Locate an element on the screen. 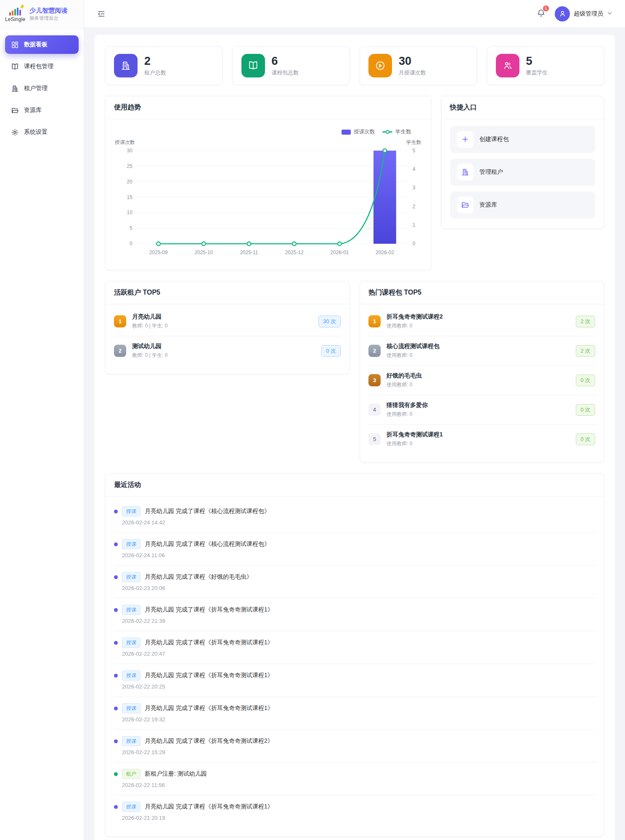 The height and width of the screenshot is (840, 625). activity-time: 2026-02-21 20:19 is located at coordinates (358, 818).